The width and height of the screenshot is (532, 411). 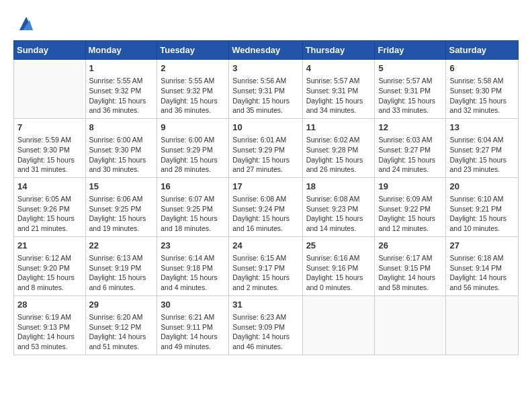 What do you see at coordinates (410, 207) in the screenshot?
I see `day-cell: 19Sunrise: 6:09 AMSunset: 9:22 PMDayligh…` at bounding box center [410, 207].